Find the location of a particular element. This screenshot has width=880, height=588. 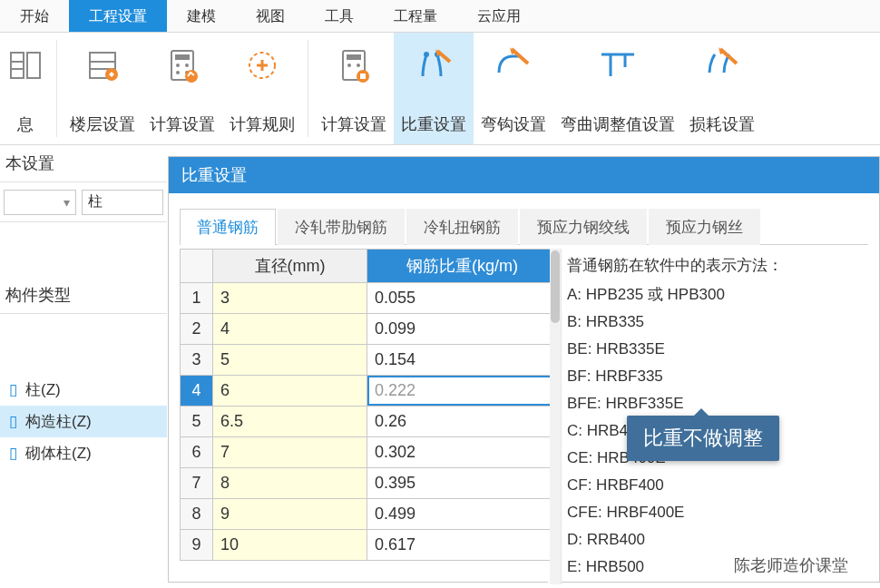

menu-item-4: 工具 is located at coordinates (339, 16).